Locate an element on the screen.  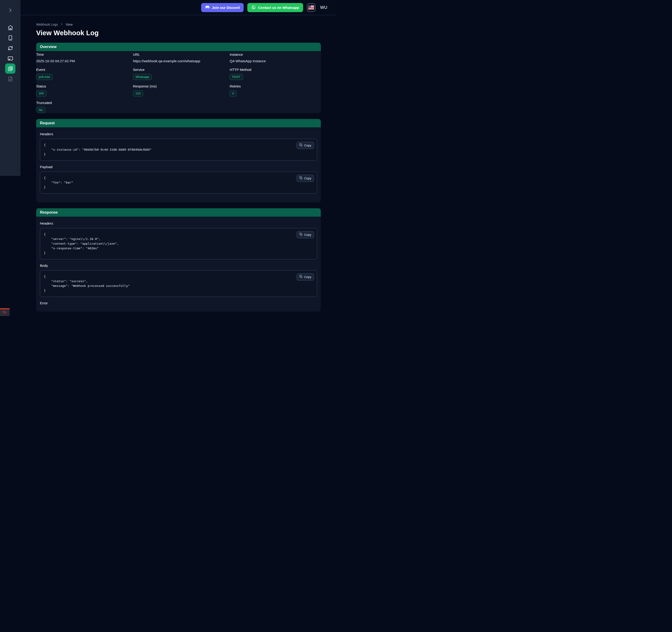
field-label: Truncated is located at coordinates (82, 103).